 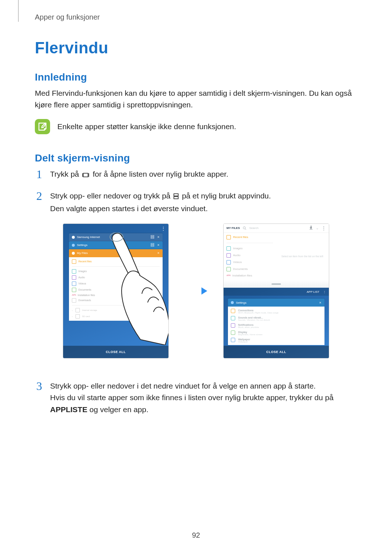 I want to click on recent-card: Settings ✕ ConnectionsWi-Fi, Bluetooth, …, so click(x=276, y=322).